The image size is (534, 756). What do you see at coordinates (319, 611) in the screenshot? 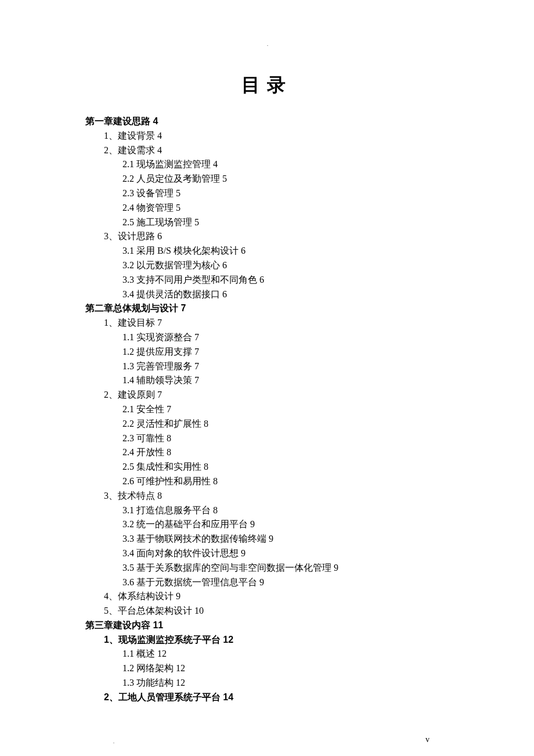
I see `toc-entry: 5、平台总体架构设计 10` at bounding box center [319, 611].